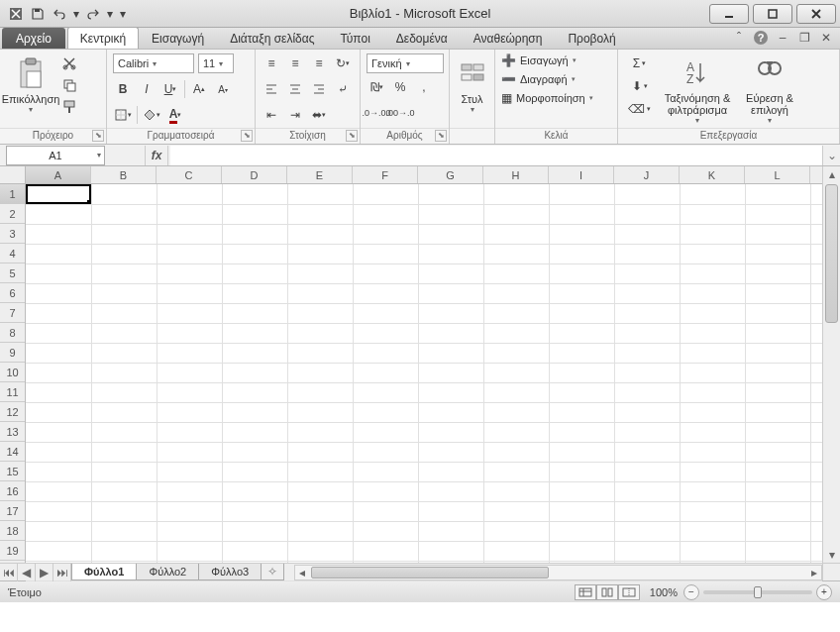 The image size is (840, 632). I want to click on scroll-up-icon: ▴, so click(832, 174).